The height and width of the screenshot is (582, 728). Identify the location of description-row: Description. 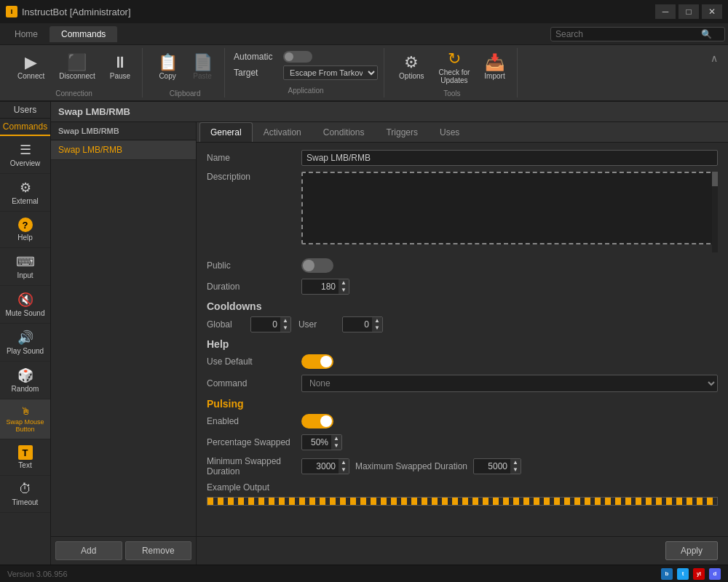
(462, 212).